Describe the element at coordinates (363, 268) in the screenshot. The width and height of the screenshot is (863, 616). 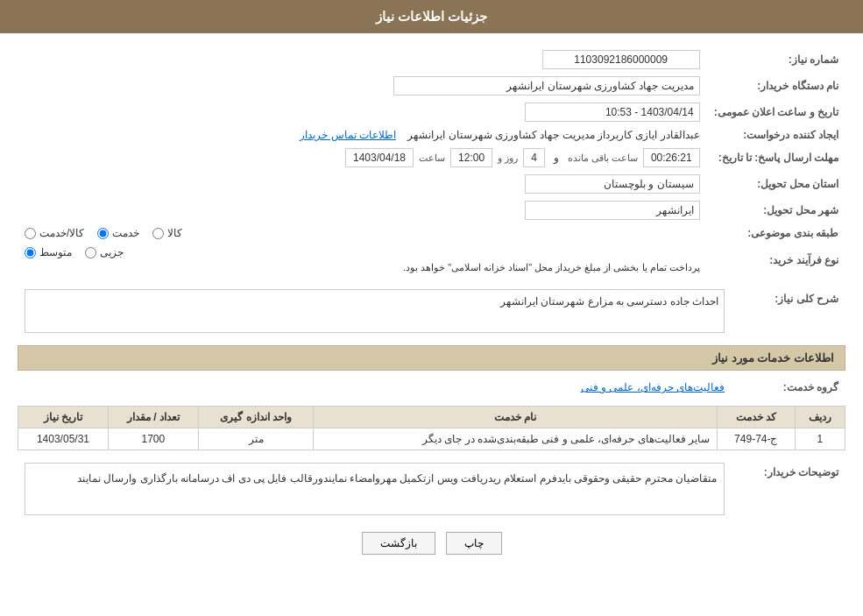
I see `process-note: پرداخت تمام یا بخشی از مبلغ خریداز محل "…` at that location.